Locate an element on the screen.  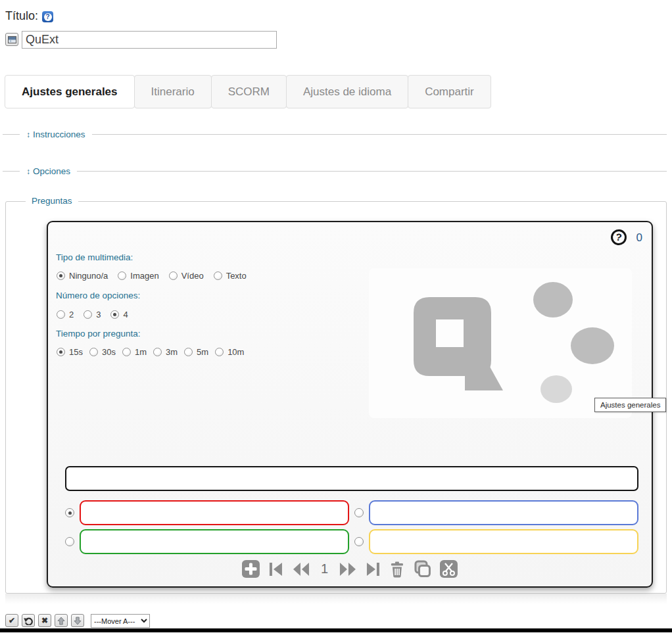
skip-first-icon is located at coordinates (276, 569).